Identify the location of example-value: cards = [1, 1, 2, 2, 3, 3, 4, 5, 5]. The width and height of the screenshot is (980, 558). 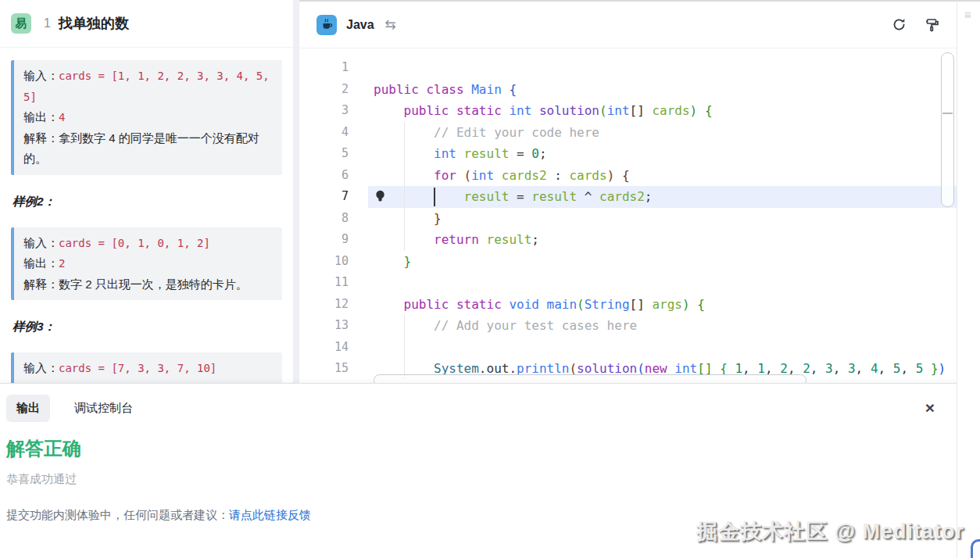
(147, 86).